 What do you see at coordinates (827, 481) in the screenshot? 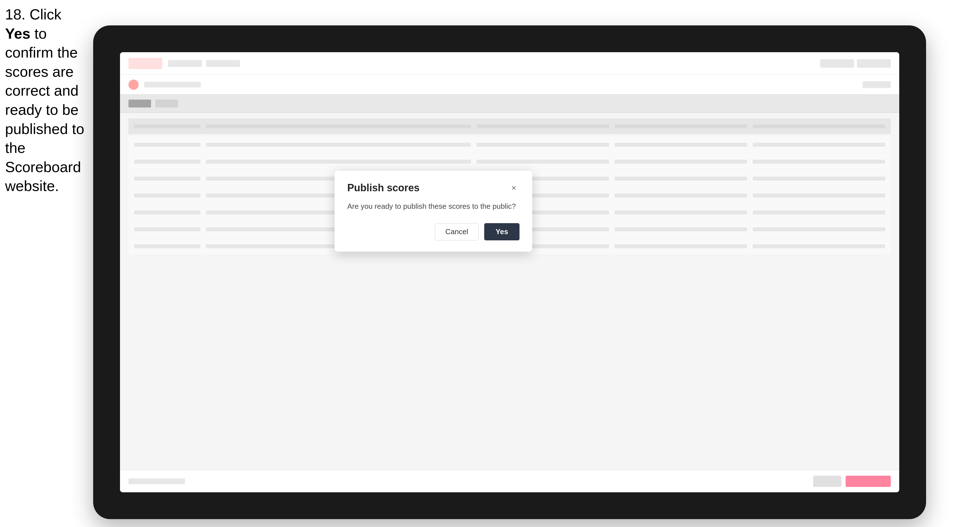
I see `save-btn` at bounding box center [827, 481].